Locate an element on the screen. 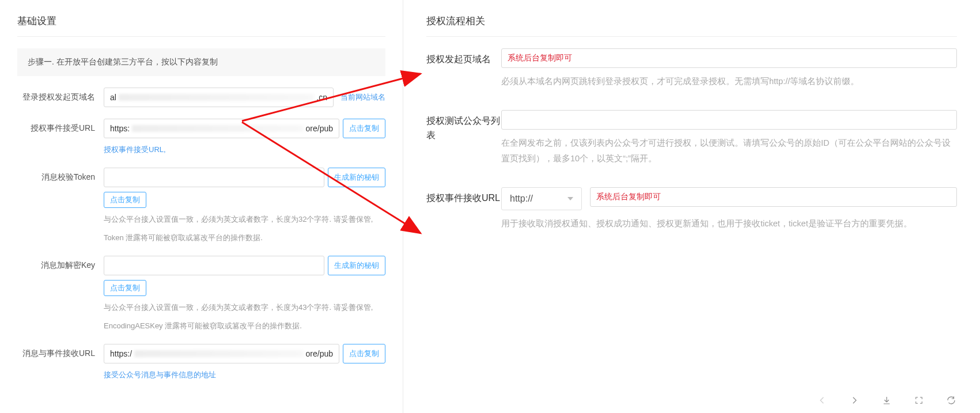  chevron-down-icon is located at coordinates (570, 199).